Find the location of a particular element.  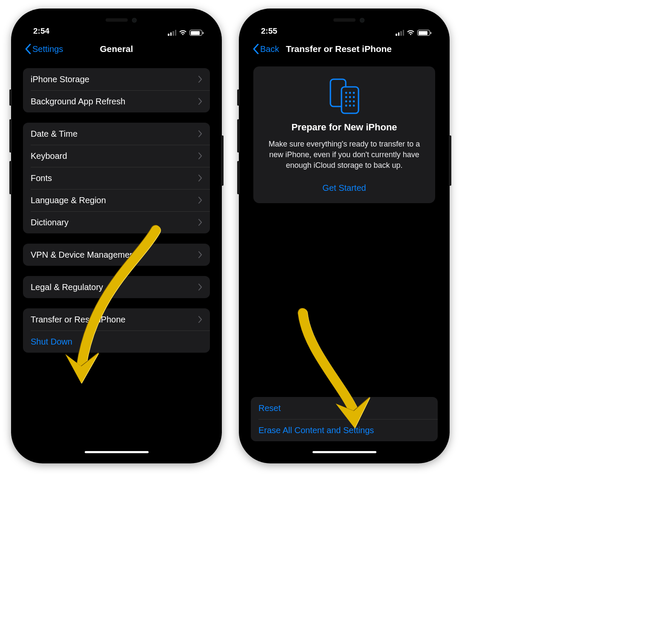

navigation-bar: Back Transfer or Reset iPhone is located at coordinates (344, 49).